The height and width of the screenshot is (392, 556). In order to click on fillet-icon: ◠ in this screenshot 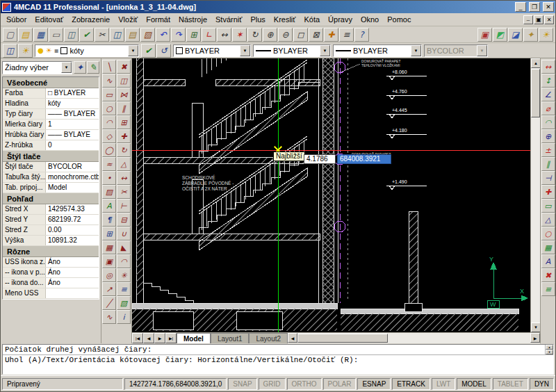, I will do `click(124, 261)`.